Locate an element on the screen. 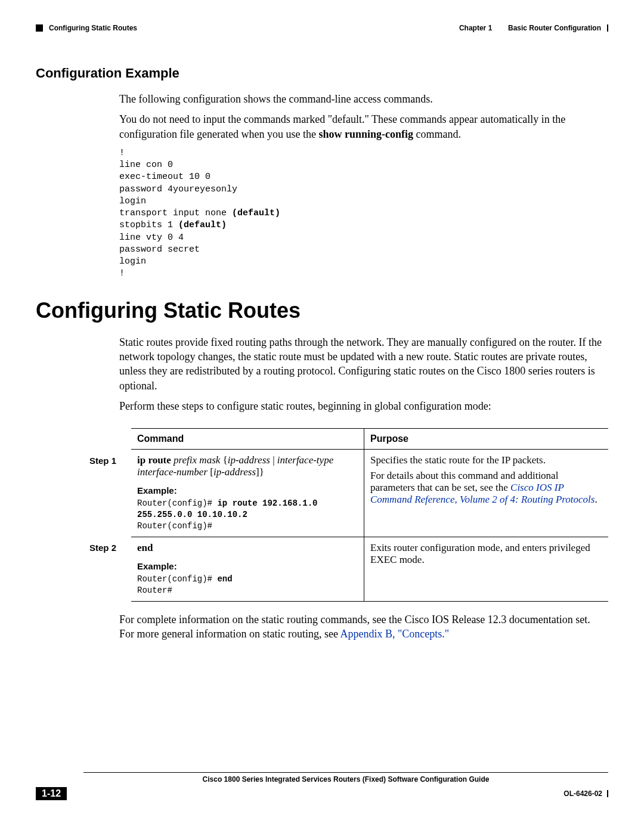 This screenshot has height=833, width=644. table-header-purpose: Purpose is located at coordinates (487, 439).